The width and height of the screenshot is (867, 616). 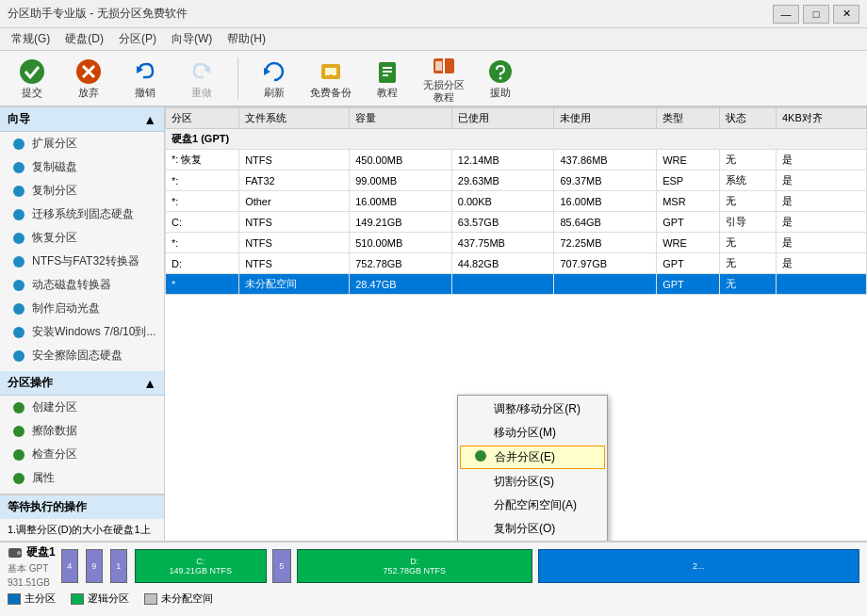 What do you see at coordinates (70, 566) in the screenshot?
I see `disk-part-4: 4` at bounding box center [70, 566].